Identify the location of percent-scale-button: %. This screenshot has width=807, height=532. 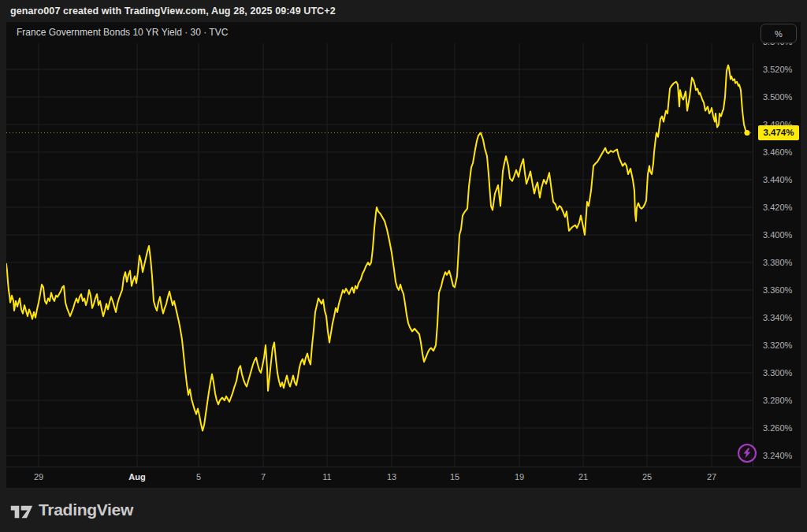
(779, 33).